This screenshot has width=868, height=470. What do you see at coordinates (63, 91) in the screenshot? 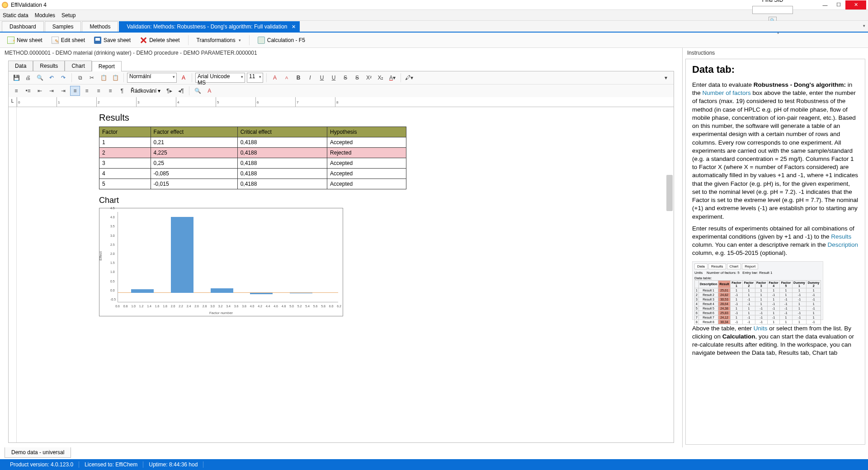
I see `indent-more-icon: ⇥` at bounding box center [63, 91].